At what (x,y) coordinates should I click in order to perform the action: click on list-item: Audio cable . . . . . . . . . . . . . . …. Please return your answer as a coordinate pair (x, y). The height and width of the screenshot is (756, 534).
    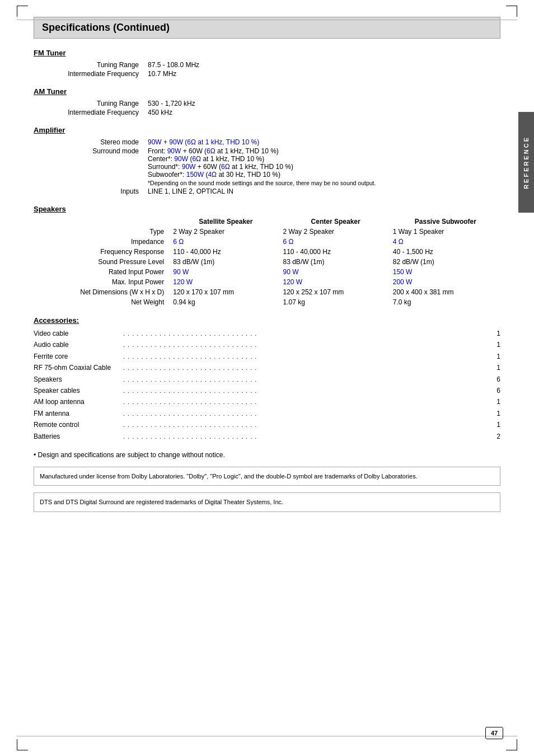
    Looking at the image, I should click on (267, 345).